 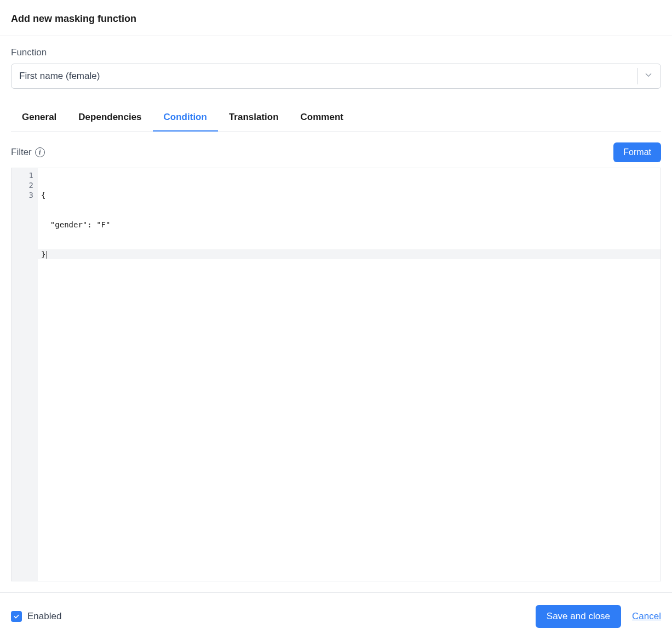 I want to click on tab-comment: Comment, so click(x=322, y=118).